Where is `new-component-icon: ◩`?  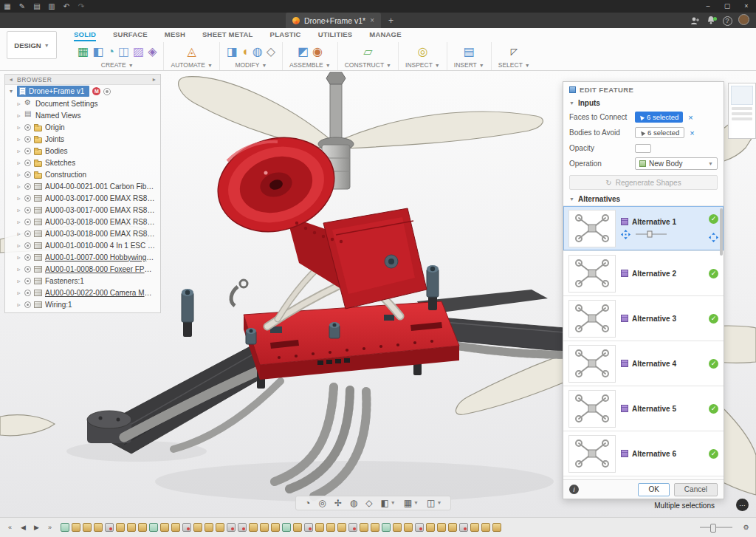 new-component-icon: ◩ is located at coordinates (303, 52).